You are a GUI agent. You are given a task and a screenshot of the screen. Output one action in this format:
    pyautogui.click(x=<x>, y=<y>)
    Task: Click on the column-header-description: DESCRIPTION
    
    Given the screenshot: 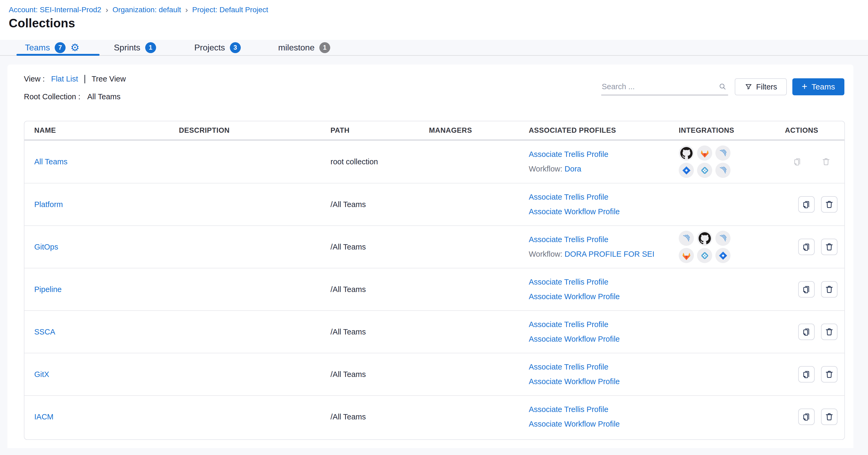 What is the action you would take?
    pyautogui.click(x=255, y=130)
    